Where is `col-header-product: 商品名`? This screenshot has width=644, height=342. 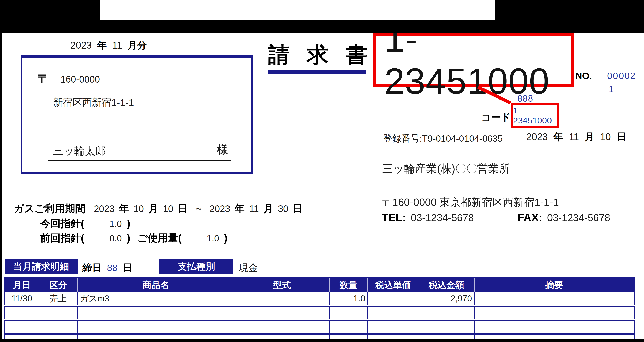 col-header-product: 商品名 is located at coordinates (156, 285).